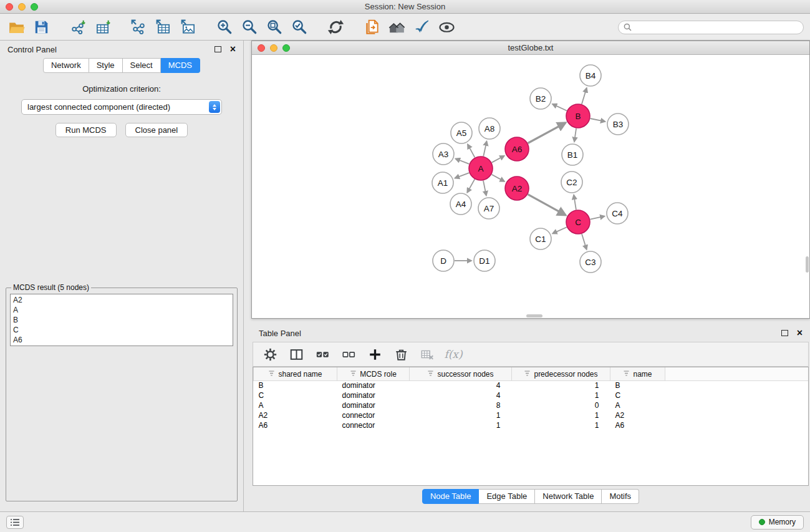 This screenshot has height=532, width=810. Describe the element at coordinates (322, 354) in the screenshot. I see `select-all-button` at that location.